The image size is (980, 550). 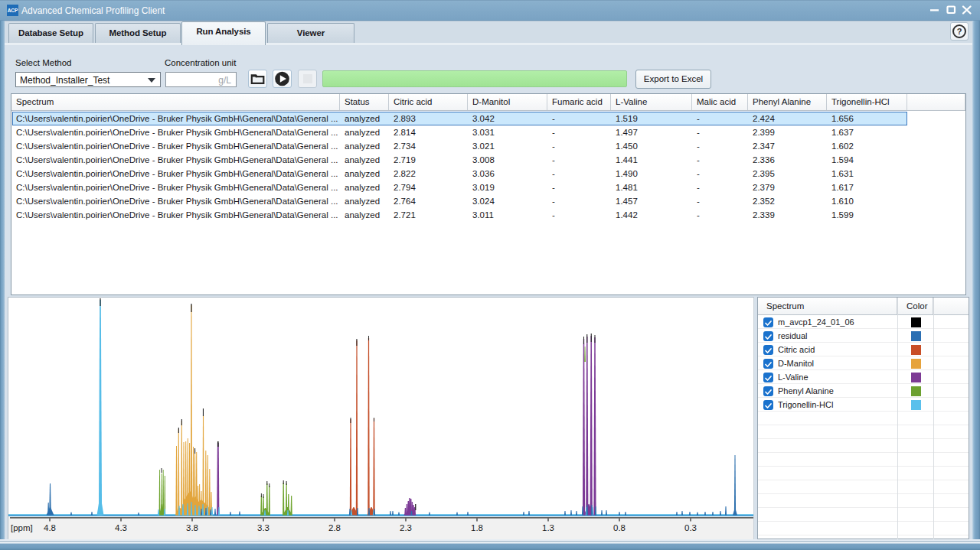 What do you see at coordinates (121, 528) in the screenshot?
I see `svg-text: 4.3` at bounding box center [121, 528].